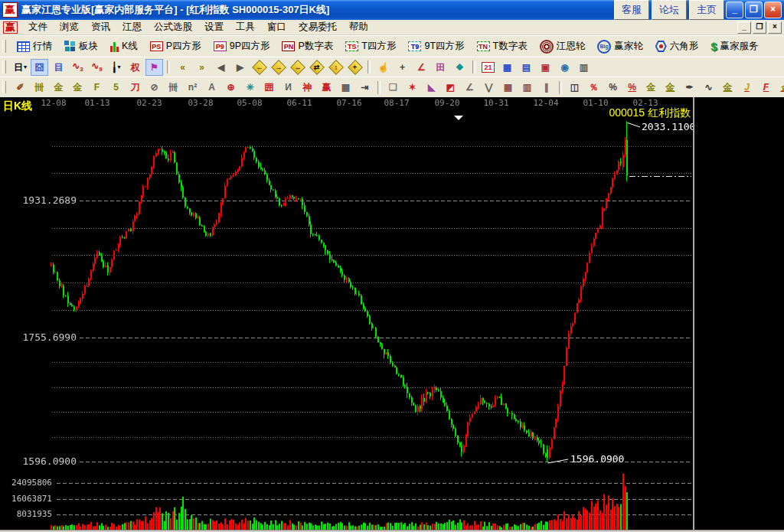  What do you see at coordinates (78, 87) in the screenshot?
I see `gold-pyramid-b-button: 金` at bounding box center [78, 87].